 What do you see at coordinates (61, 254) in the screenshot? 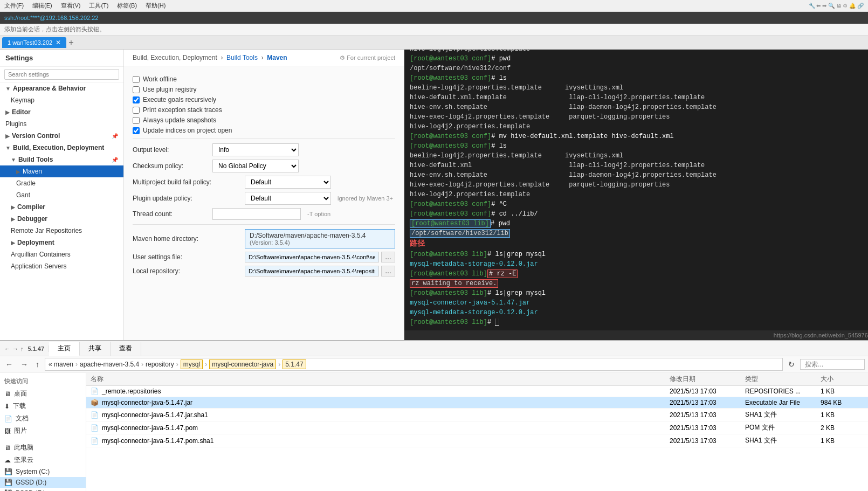
I see `sidebar-item-arquillian: Arquillian Containers` at bounding box center [61, 254].